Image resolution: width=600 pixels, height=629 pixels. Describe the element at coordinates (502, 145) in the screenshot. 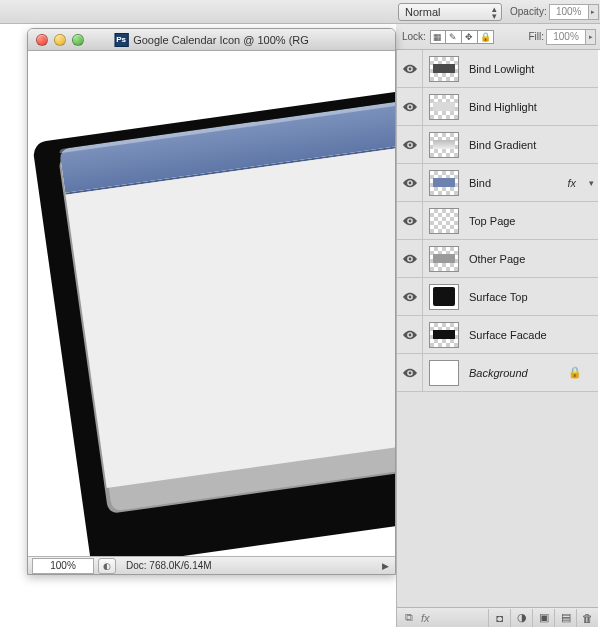

I see `layer-name: Bind Gradient` at that location.